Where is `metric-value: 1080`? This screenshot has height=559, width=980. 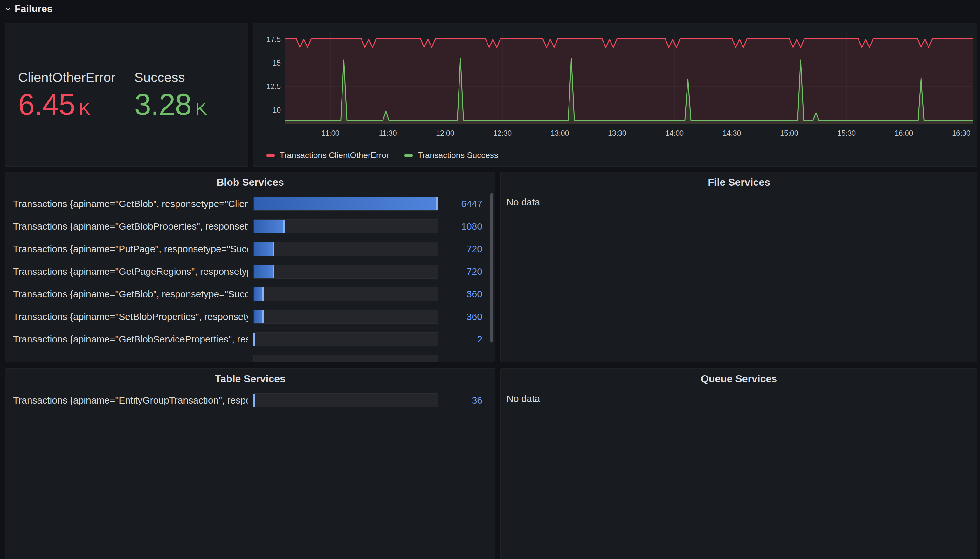 metric-value: 1080 is located at coordinates (460, 227).